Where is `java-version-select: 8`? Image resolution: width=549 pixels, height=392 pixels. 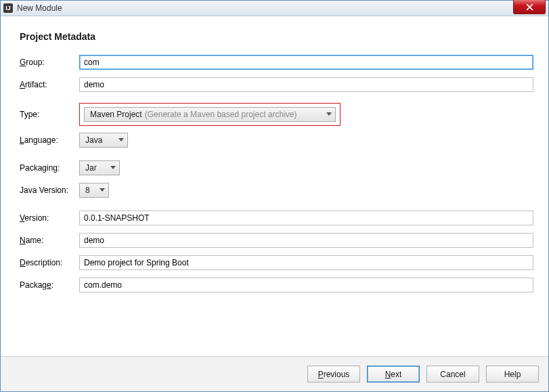 java-version-select: 8 is located at coordinates (94, 190).